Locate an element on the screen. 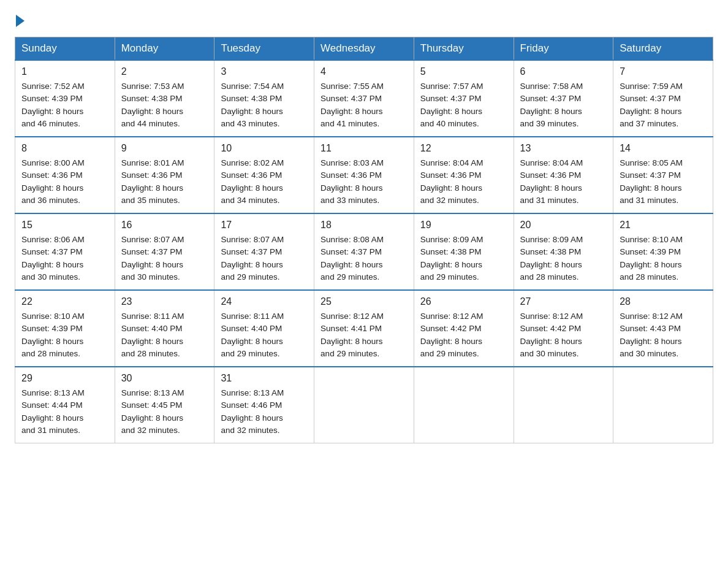 This screenshot has height=563, width=728. calendar-cell: 16Sunrise: 8:07 AMSunset: 4:37 PMDayligh… is located at coordinates (164, 251).